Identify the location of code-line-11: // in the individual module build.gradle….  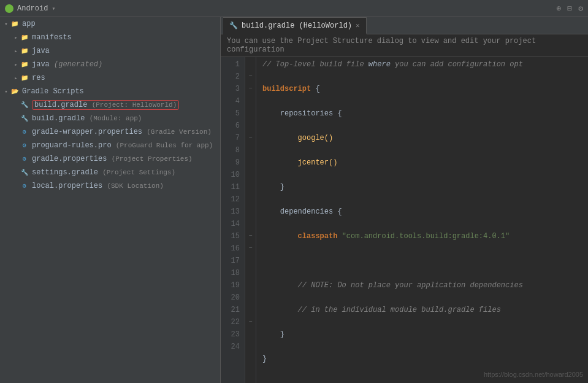
(426, 310).